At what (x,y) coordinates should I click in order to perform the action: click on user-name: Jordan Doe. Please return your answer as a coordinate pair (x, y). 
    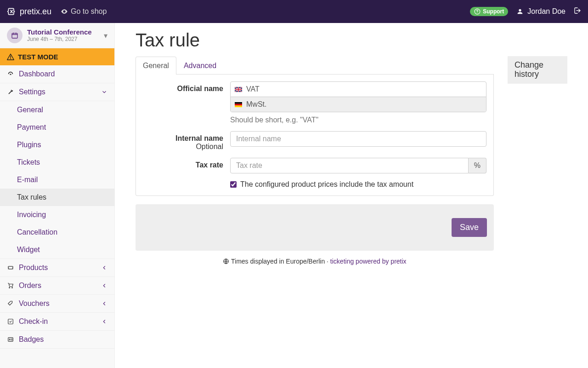
    Looking at the image, I should click on (547, 12).